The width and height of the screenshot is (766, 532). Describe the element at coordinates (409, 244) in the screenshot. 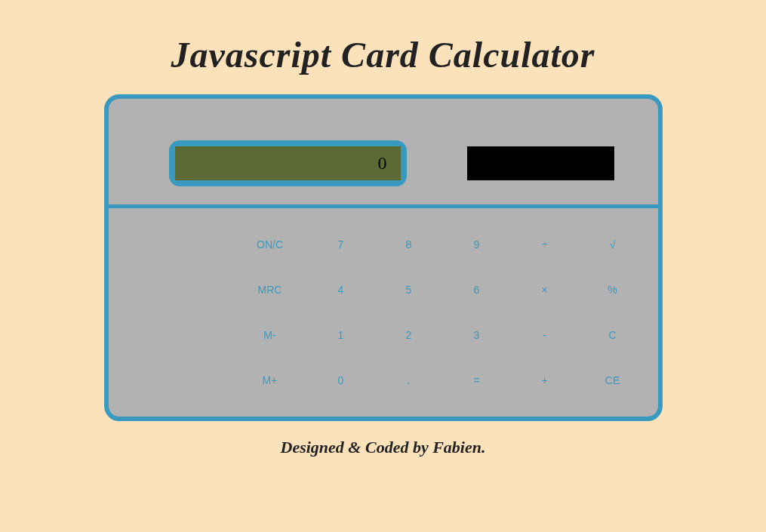

I see `digit-8-button: 8` at that location.